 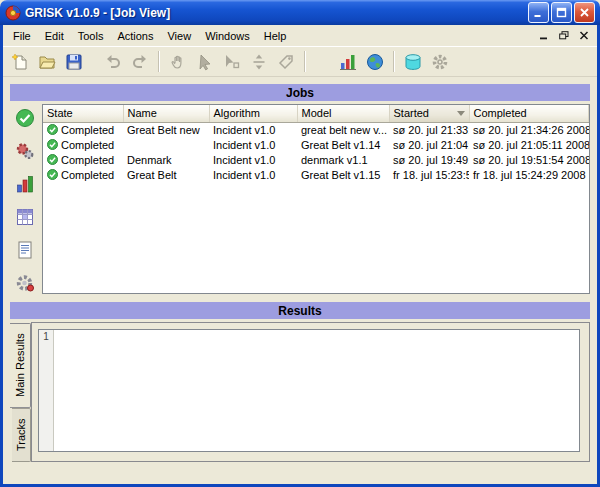 I want to click on sort-descending-icon, so click(x=461, y=114).